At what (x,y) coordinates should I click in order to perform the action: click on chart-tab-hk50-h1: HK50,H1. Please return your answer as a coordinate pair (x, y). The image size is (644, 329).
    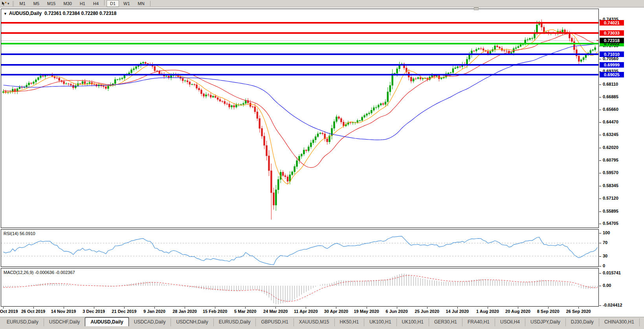
    Looking at the image, I should click on (349, 322).